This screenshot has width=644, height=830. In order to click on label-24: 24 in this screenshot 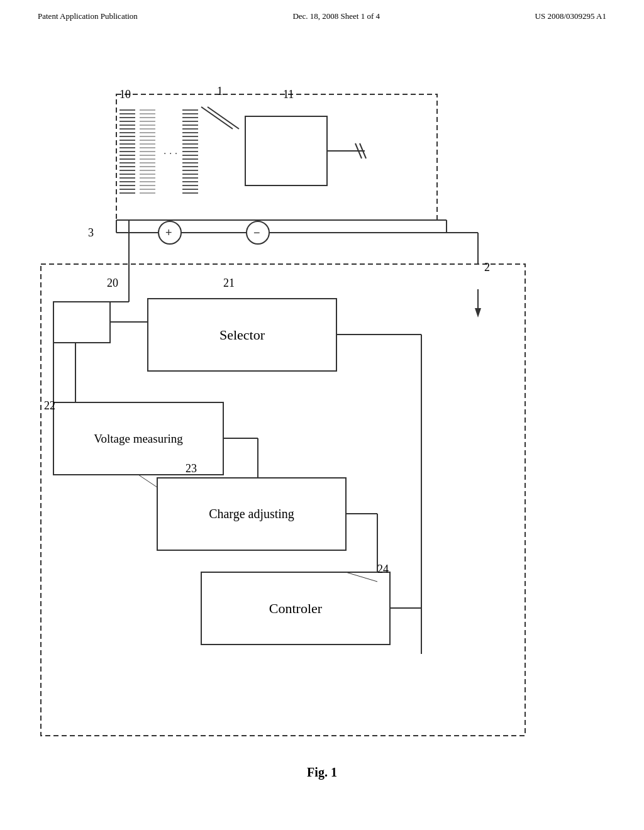, I will do `click(383, 570)`.